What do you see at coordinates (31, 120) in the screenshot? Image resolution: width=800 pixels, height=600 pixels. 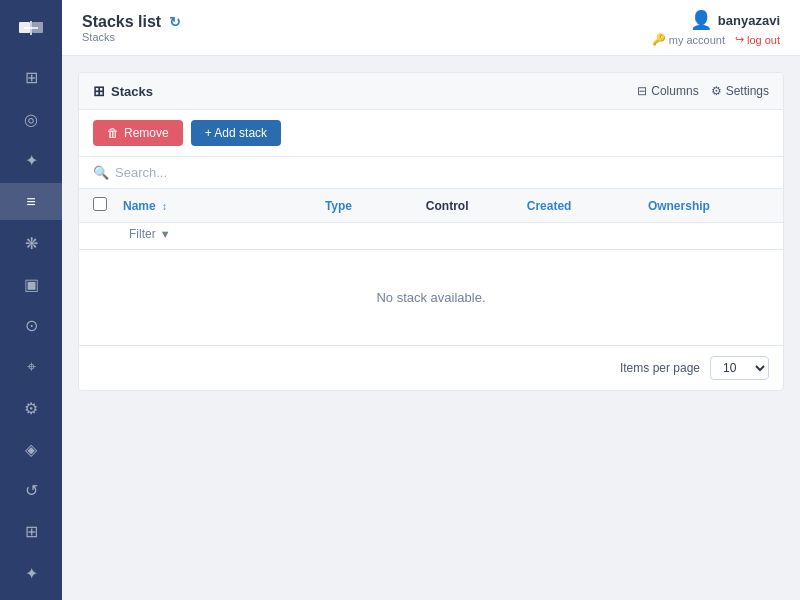 I see `monitoring-icon: ◎` at bounding box center [31, 120].